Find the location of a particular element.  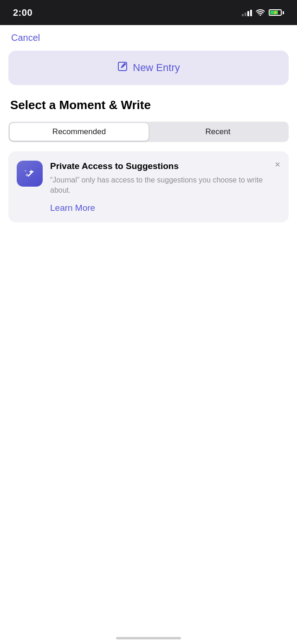

section-title: Select a Moment & Write is located at coordinates (148, 109).